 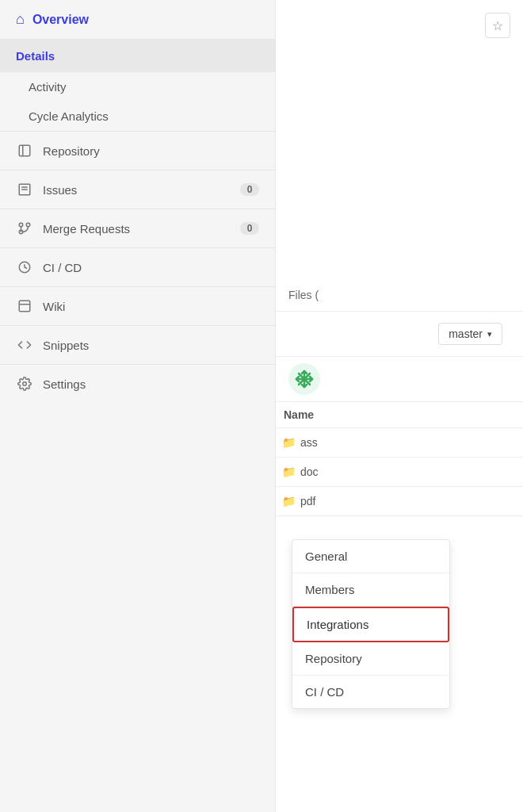 What do you see at coordinates (371, 625) in the screenshot?
I see `dropdown-item-integrations: Integrations` at bounding box center [371, 625].